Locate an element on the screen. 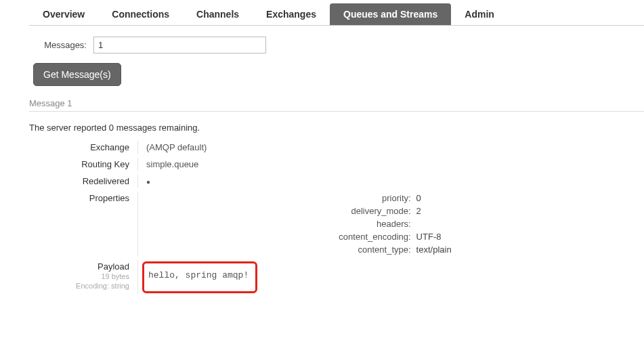 Image resolution: width=644 pixels, height=342 pixels. prop-content-encoding-val: UTF-8 is located at coordinates (530, 237).